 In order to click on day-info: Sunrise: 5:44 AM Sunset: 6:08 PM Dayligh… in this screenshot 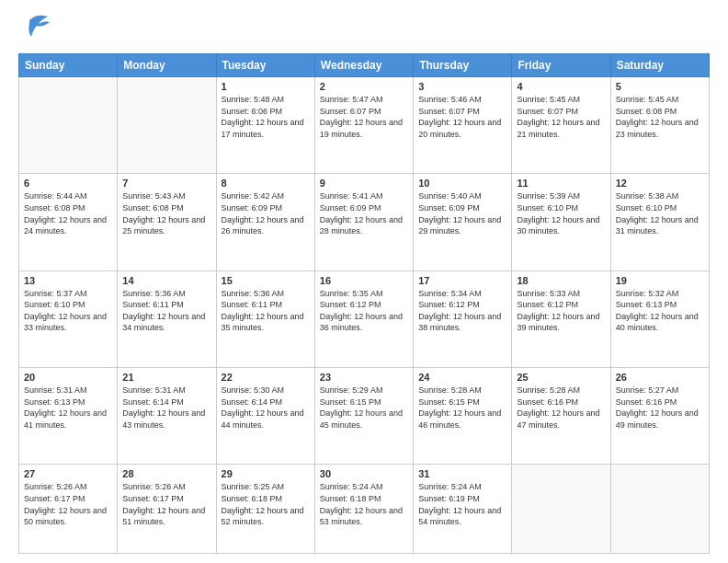, I will do `click(68, 213)`.